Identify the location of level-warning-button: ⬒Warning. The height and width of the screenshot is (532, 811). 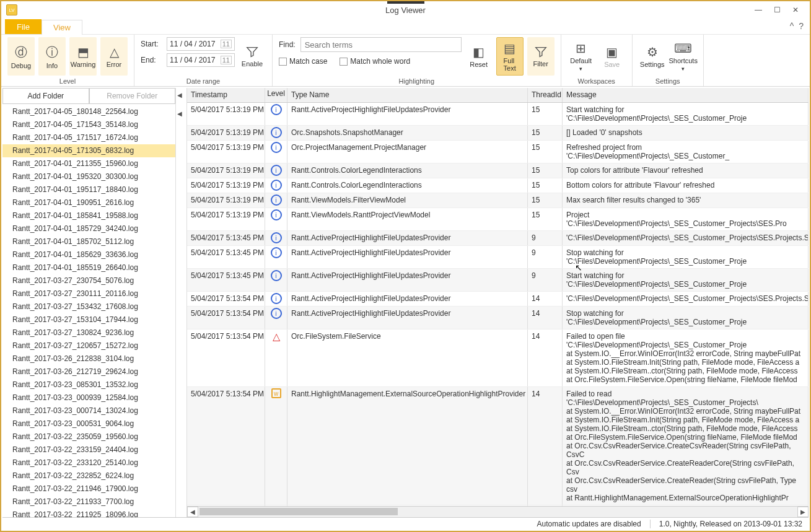
(83, 56).